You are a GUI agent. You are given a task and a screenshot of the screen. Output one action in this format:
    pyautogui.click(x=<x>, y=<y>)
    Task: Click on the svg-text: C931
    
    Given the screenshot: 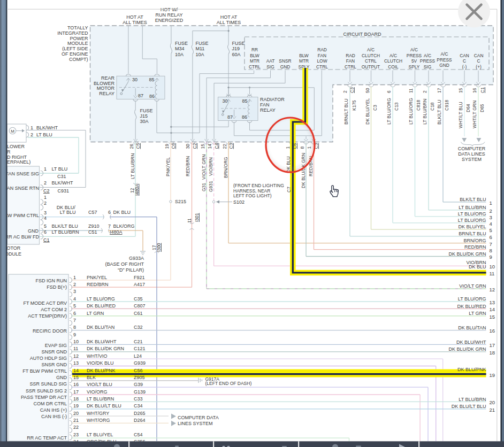 What is the action you would take?
    pyautogui.click(x=64, y=191)
    